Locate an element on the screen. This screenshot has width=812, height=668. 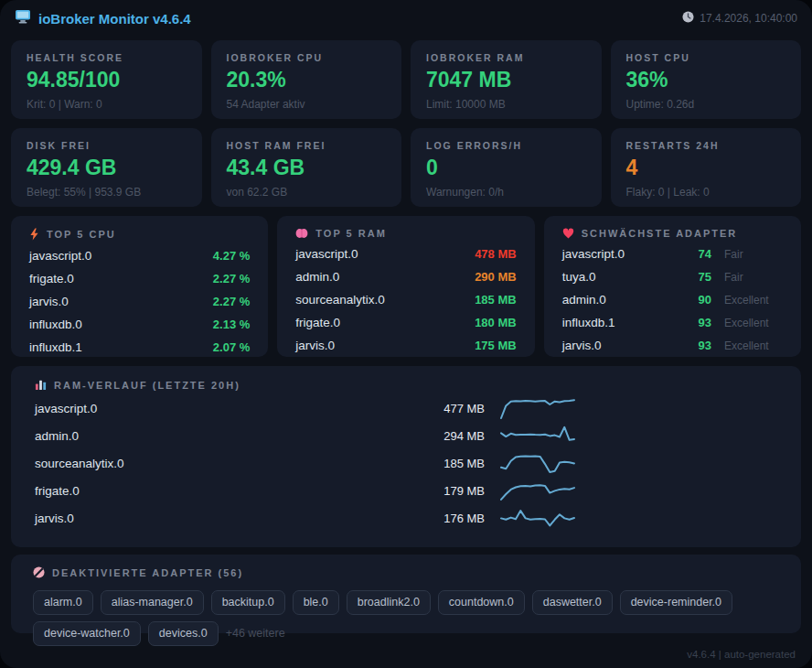
stat-card-value: 43.4 GB is located at coordinates (307, 168).